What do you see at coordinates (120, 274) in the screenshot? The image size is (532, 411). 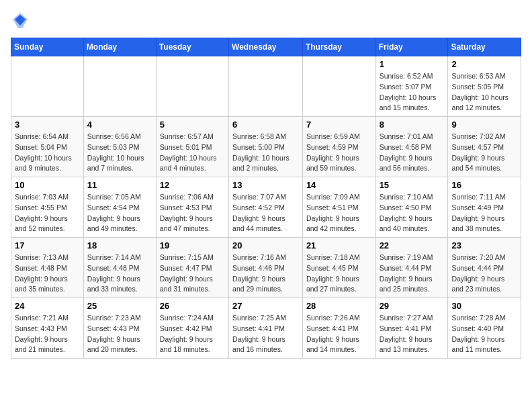 I see `day-info: Sunrise: 7:14 AM Sunset: 4:48 PM Dayligh…` at bounding box center [120, 274].